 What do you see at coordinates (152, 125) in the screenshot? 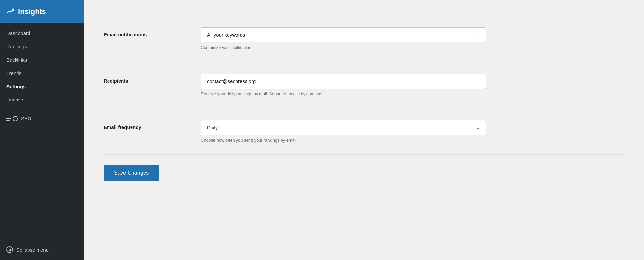
I see `email-frequency-label: Email frequency` at bounding box center [152, 125].